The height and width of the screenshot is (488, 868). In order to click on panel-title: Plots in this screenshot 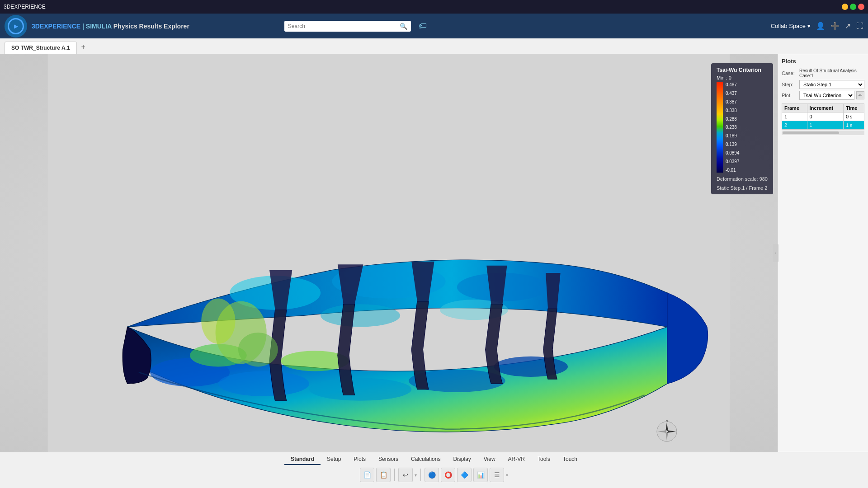, I will do `click(823, 61)`.